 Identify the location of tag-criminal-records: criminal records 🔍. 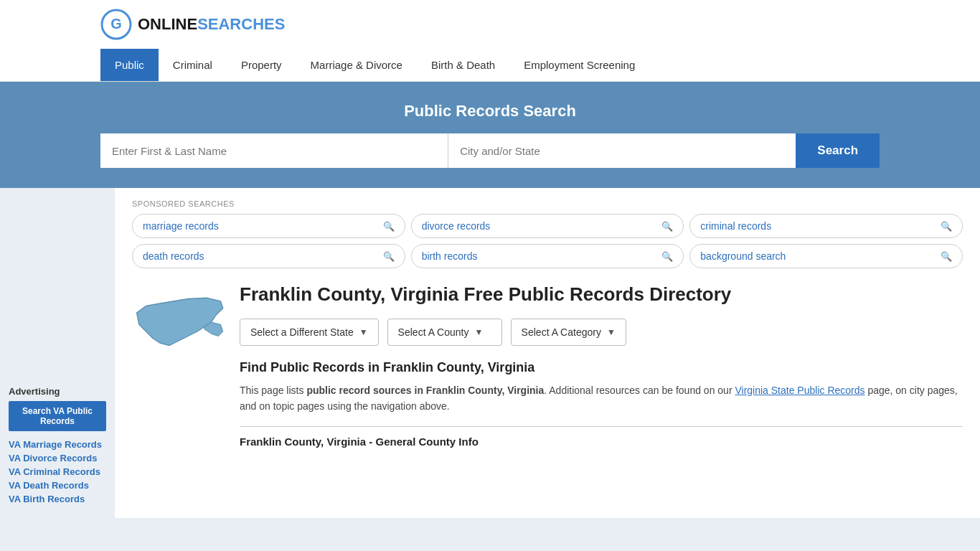
(826, 226).